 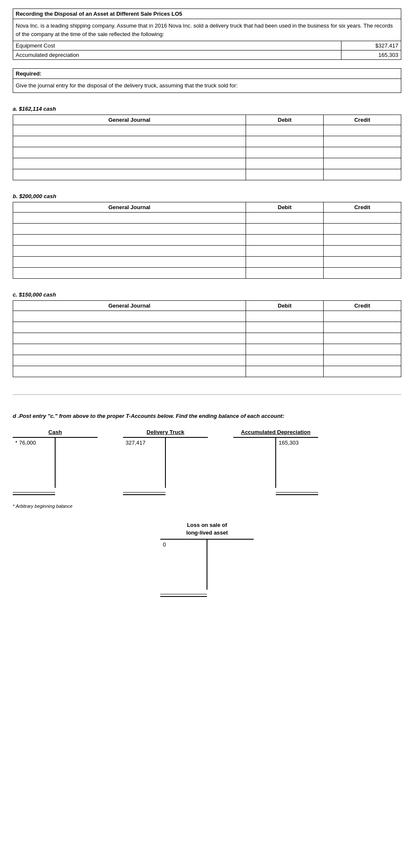 What do you see at coordinates (255, 462) in the screenshot?
I see `accum-dep-t-left` at bounding box center [255, 462].